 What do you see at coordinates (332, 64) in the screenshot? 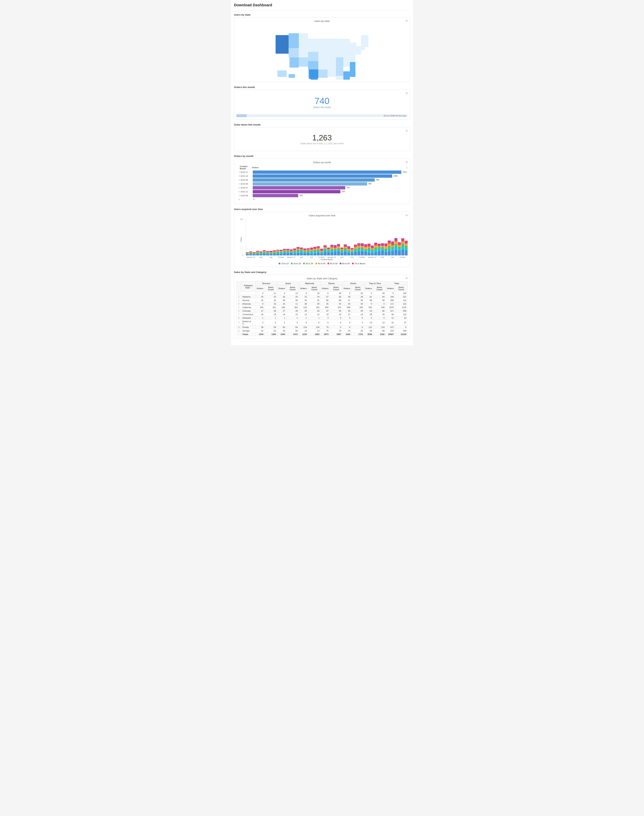
I see `state-mo` at bounding box center [332, 64].